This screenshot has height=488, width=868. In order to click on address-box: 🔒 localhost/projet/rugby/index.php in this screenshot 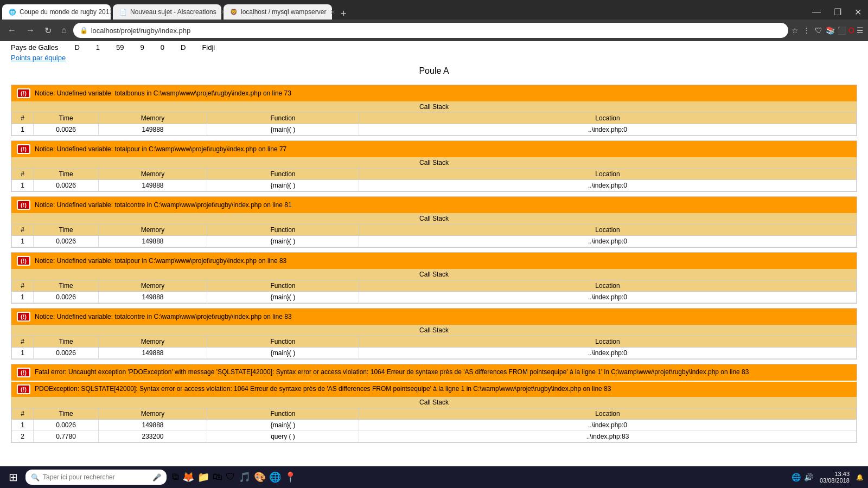, I will do `click(431, 30)`.